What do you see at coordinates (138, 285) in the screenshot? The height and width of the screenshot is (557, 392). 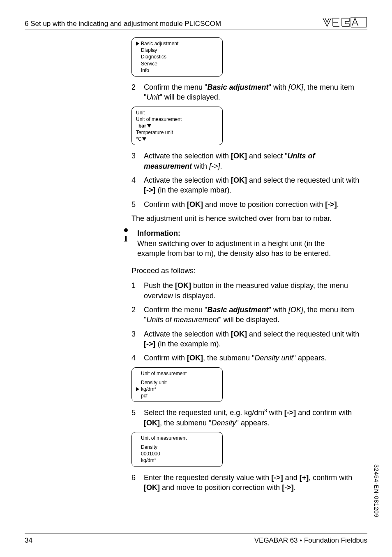 I see `step-number: 1` at bounding box center [138, 285].